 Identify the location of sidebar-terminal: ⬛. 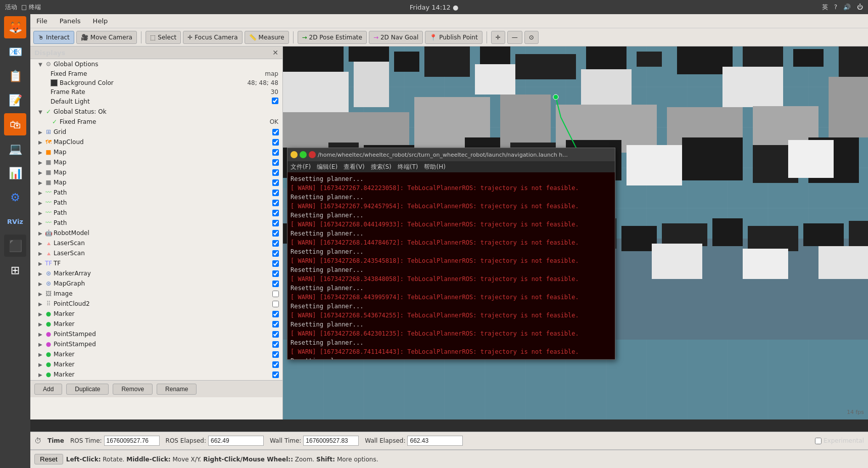
(15, 246).